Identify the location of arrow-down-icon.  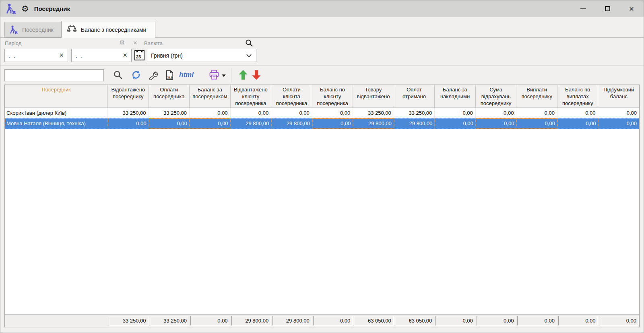
(256, 75).